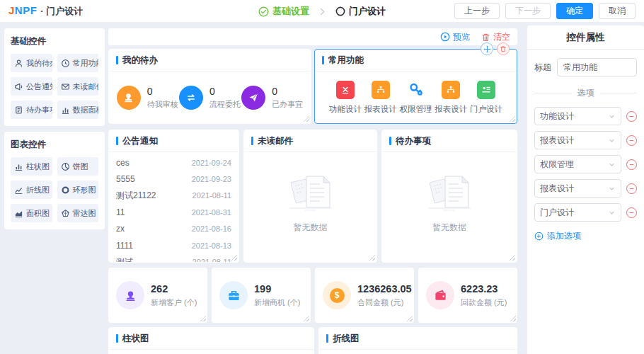 This screenshot has width=644, height=354. Describe the element at coordinates (31, 63) in the screenshot. I see `widget-my-todo: 我的待办` at that location.